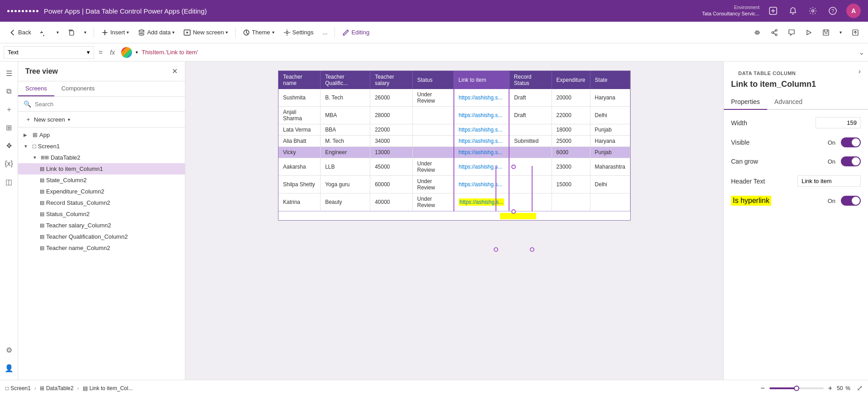 This screenshot has height=396, width=868. What do you see at coordinates (433, 167) in the screenshot?
I see `table-cell: Under Review` at bounding box center [433, 167].